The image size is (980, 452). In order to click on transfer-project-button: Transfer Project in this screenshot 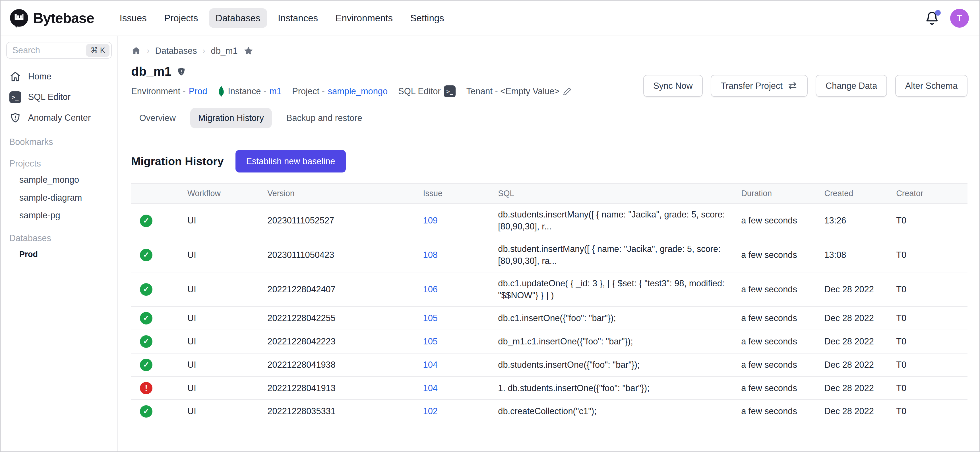, I will do `click(759, 86)`.